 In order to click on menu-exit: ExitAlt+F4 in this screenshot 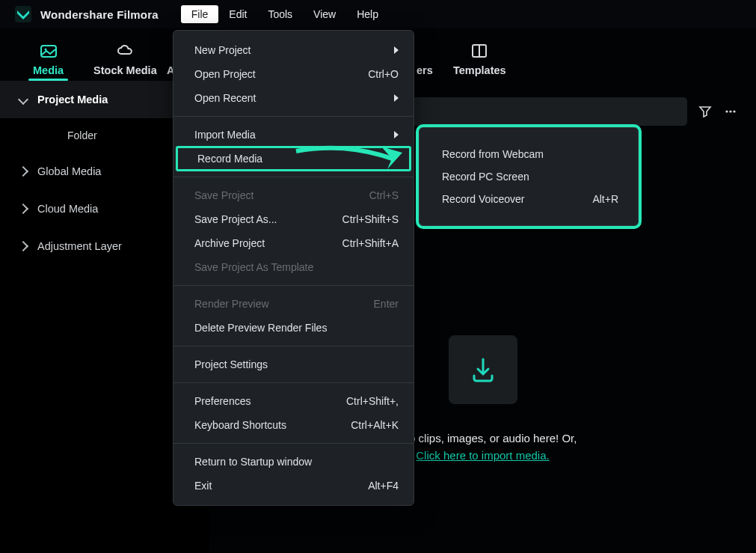, I will do `click(293, 486)`.